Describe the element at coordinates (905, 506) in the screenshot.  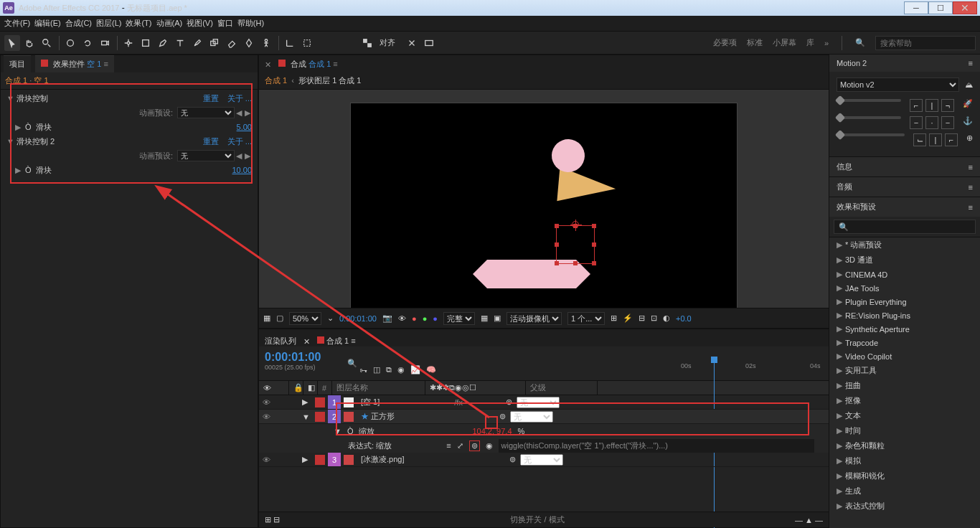
I see `preset-category: ▶表达式控制` at that location.